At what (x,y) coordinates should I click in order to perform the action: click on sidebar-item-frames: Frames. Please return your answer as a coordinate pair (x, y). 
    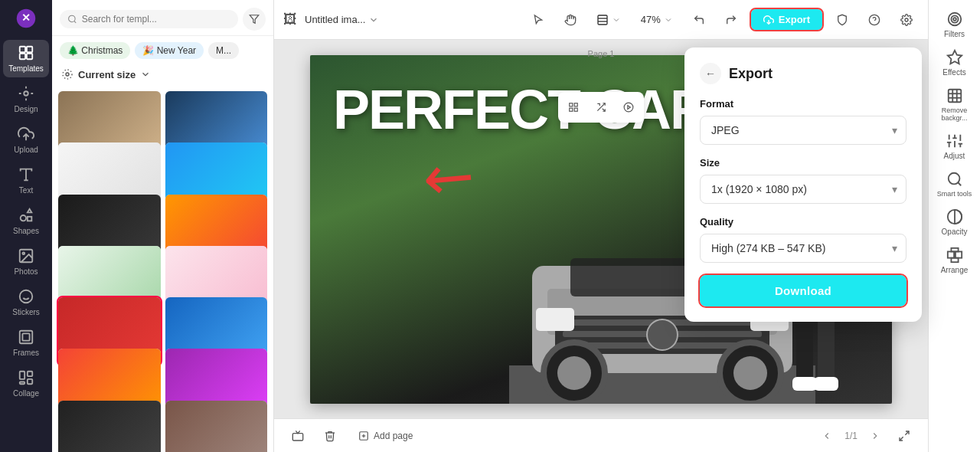
    Looking at the image, I should click on (26, 343).